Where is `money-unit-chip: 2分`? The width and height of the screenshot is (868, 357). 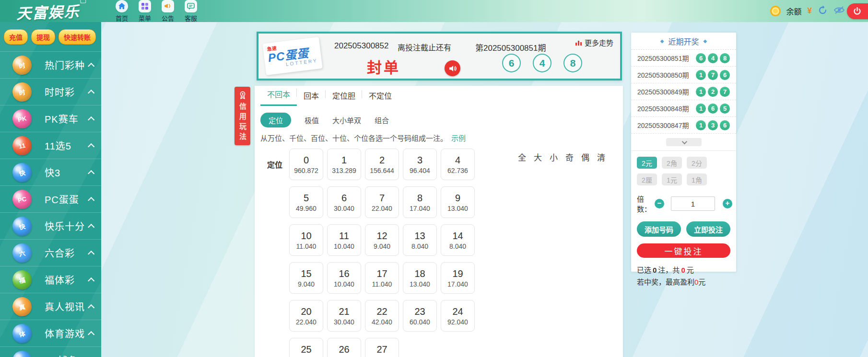
money-unit-chip: 2分 is located at coordinates (697, 163).